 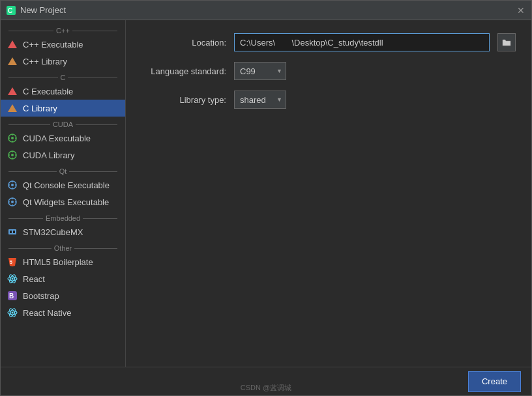 What do you see at coordinates (63, 279) in the screenshot?
I see `sidebar-item-react: React` at bounding box center [63, 279].